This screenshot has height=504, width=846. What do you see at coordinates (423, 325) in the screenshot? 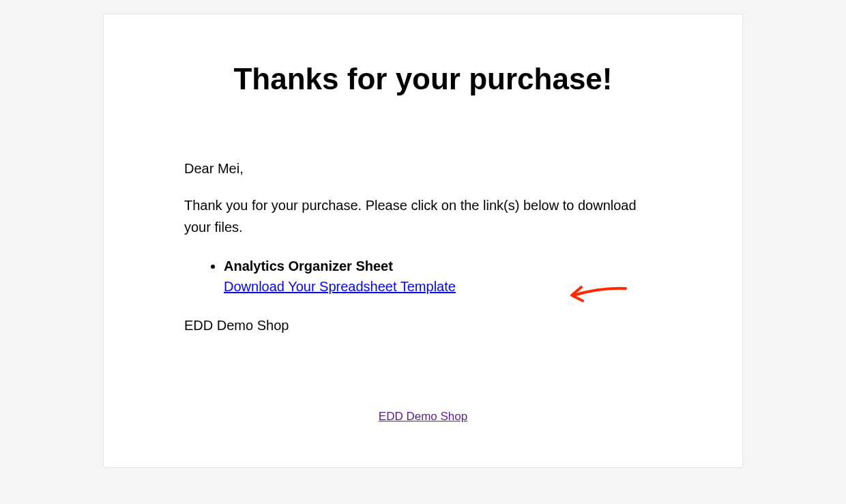
I see `signoff-text: EDD Demo Shop` at bounding box center [423, 325].